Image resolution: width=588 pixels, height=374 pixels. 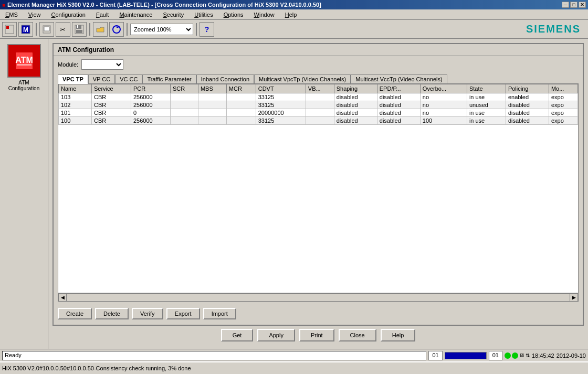 What do you see at coordinates (582, 5) in the screenshot?
I see `close-button: ✕` at bounding box center [582, 5].